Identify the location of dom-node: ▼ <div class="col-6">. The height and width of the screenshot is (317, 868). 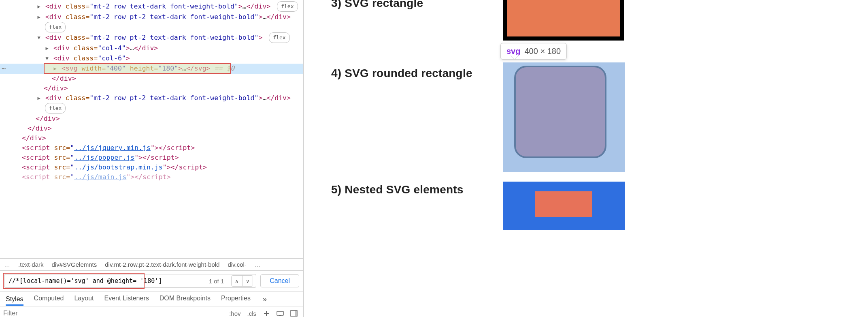
(151, 58).